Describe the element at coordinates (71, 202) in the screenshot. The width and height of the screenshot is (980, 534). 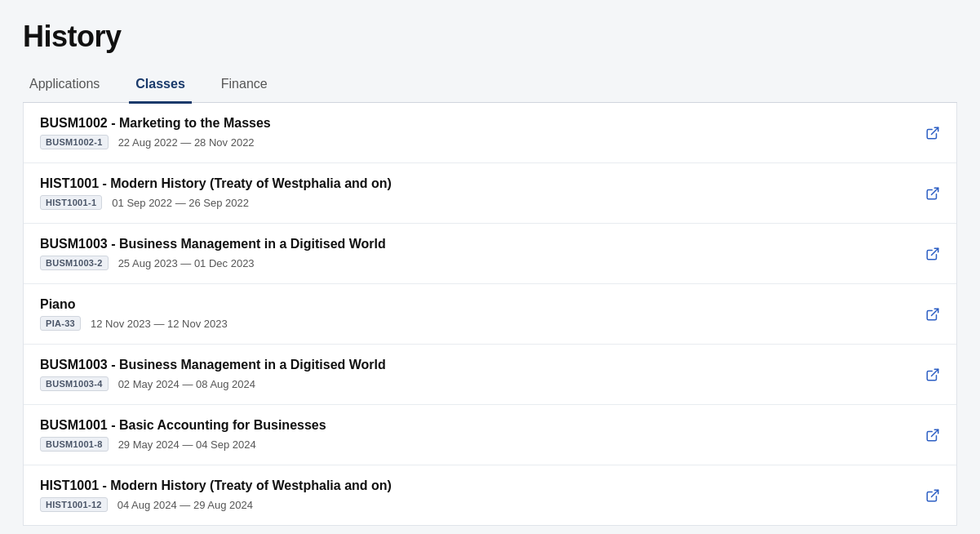
I see `class-code: HIST1001-1` at that location.